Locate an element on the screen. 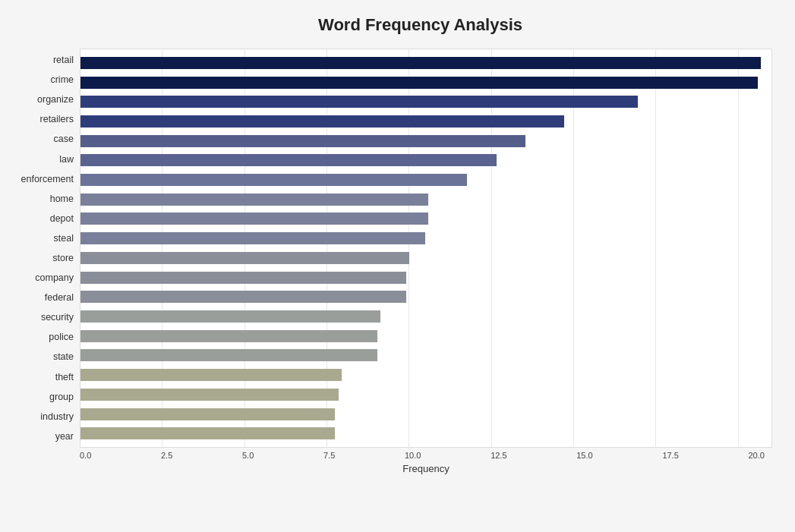 Image resolution: width=795 pixels, height=532 pixels. x-tick: 17.5 is located at coordinates (670, 455).